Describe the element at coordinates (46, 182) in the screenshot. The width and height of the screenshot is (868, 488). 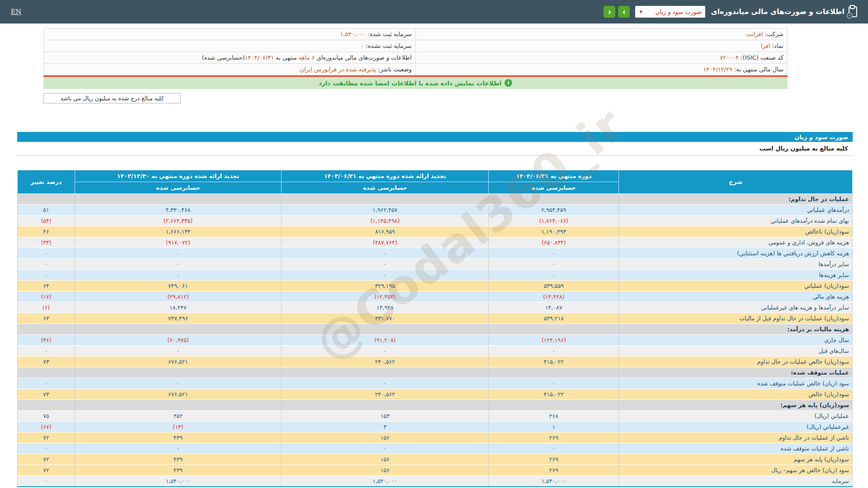
I see `column-header-percent-change: درصد تغییر` at that location.